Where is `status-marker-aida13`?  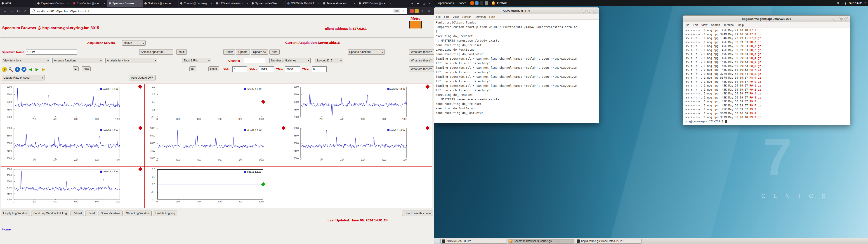
status-marker-aida13 is located at coordinates (140, 169).